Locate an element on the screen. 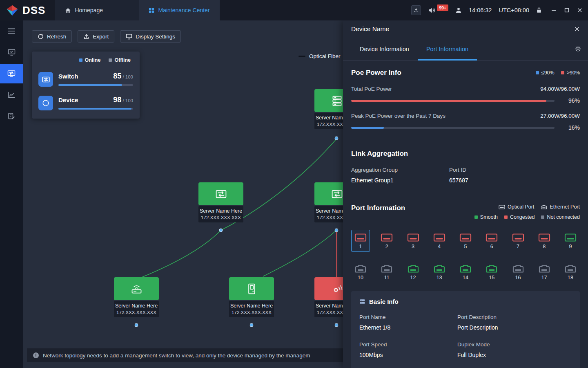  port-15: 15 is located at coordinates (492, 272).